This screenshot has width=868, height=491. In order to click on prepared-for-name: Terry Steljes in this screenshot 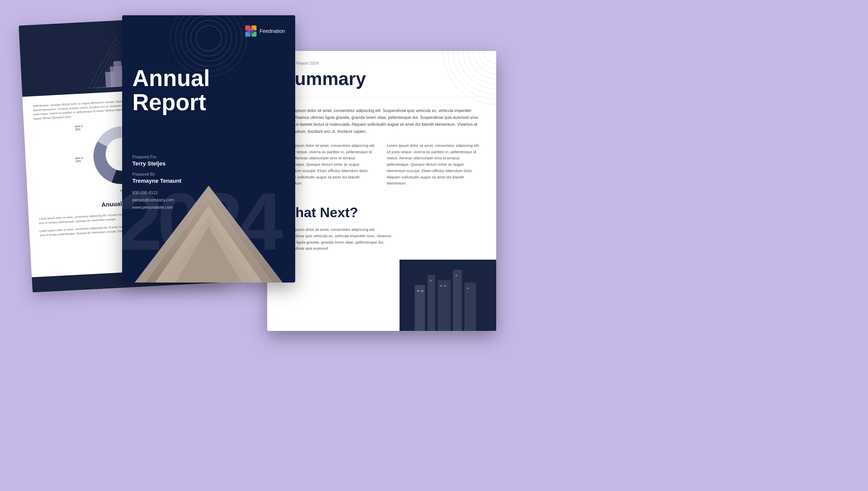, I will do `click(209, 164)`.